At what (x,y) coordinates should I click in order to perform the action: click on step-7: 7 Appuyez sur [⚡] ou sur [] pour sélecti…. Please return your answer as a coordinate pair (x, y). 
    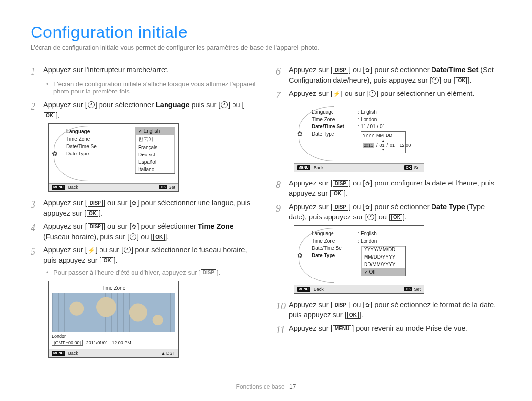
    Looking at the image, I should click on (389, 94).